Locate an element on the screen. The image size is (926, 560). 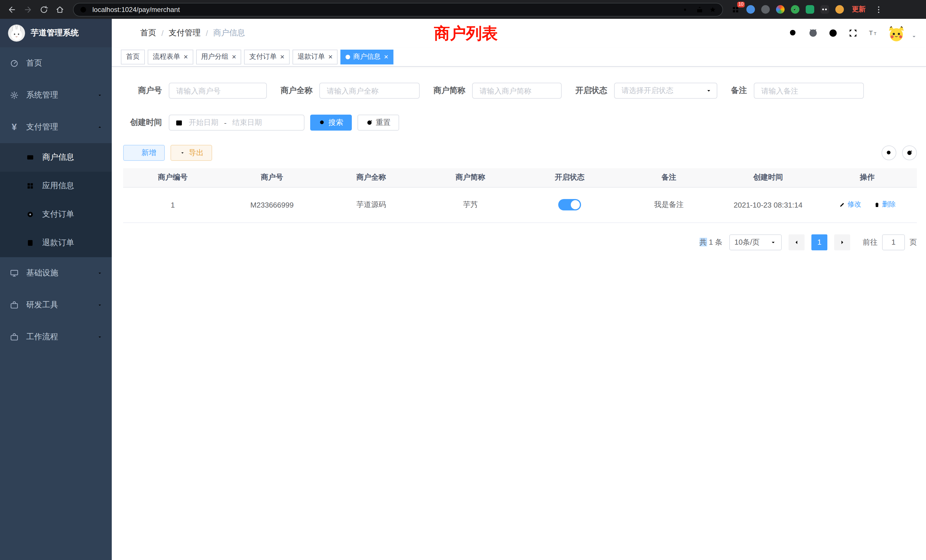
edit-link: 修改 is located at coordinates (850, 205).